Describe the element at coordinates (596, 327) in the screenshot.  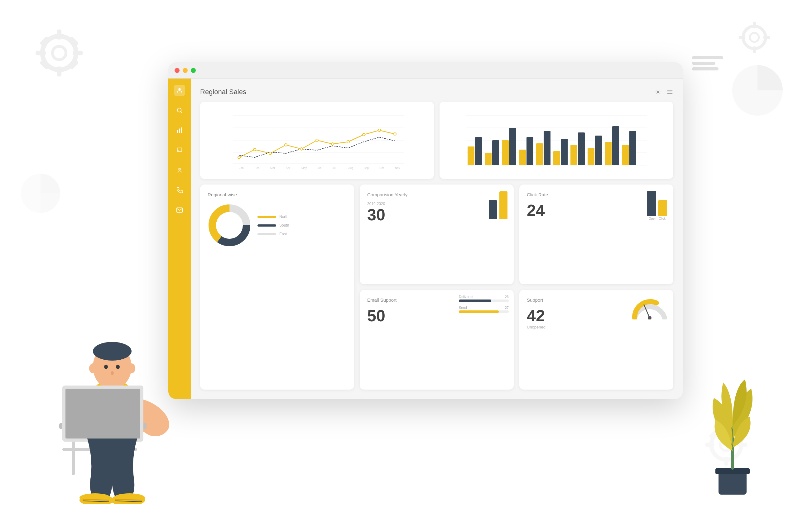
I see `support-sublabel: Unopened` at that location.